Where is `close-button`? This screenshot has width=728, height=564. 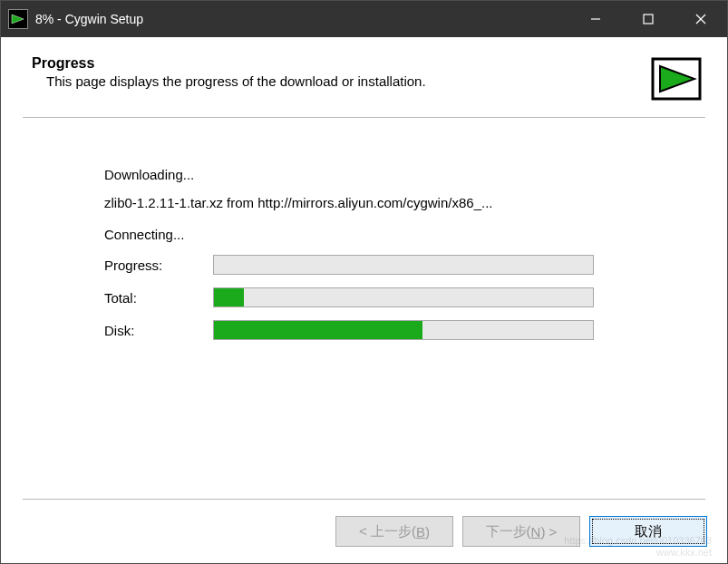 close-button is located at coordinates (701, 19).